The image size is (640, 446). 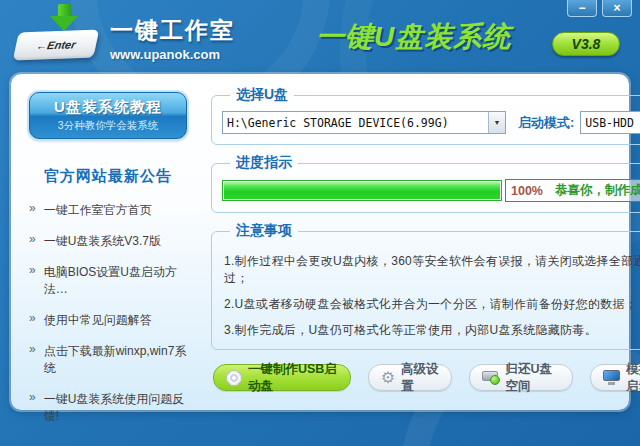 What do you see at coordinates (426, 378) in the screenshot?
I see `action-buttons-row: 一键制作USB启动盘 ⚙ 高级设置 归还U盘空间` at bounding box center [426, 378].